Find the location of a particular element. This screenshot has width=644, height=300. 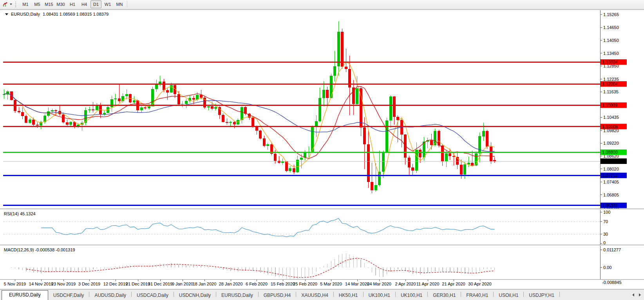

timeframe-button-d1: D1 is located at coordinates (96, 4).